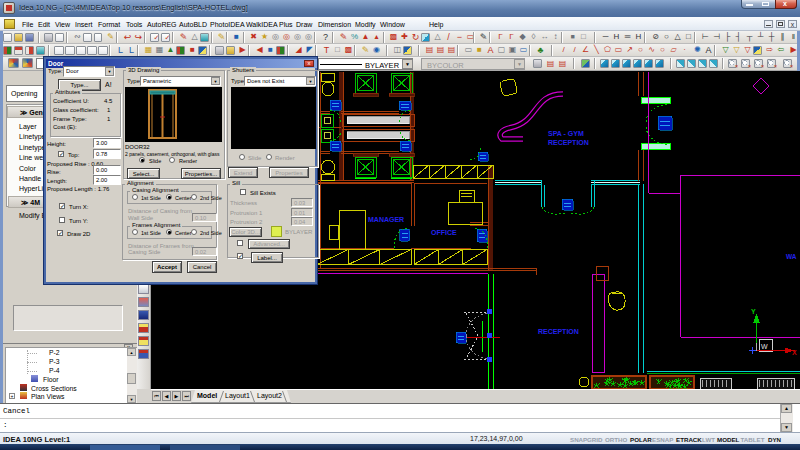 This screenshot has height=450, width=800. What do you see at coordinates (794, 352) in the screenshot?
I see `svg-text: X` at bounding box center [794, 352].